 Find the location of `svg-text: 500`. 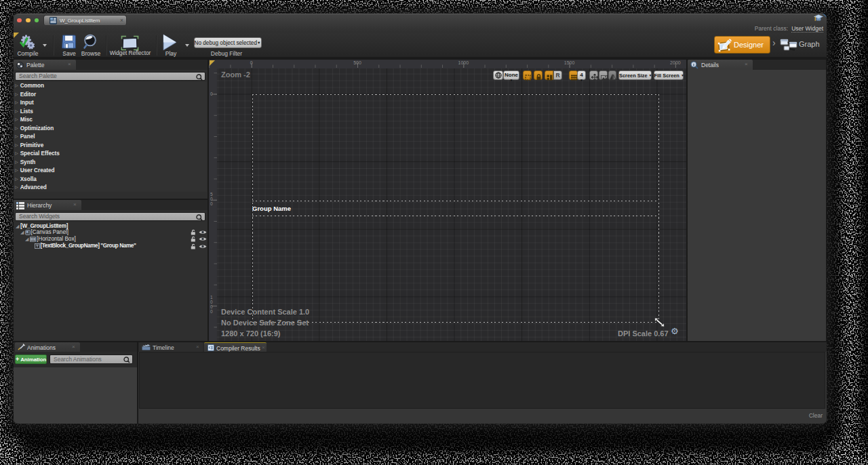

svg-text: 500 is located at coordinates (357, 62).